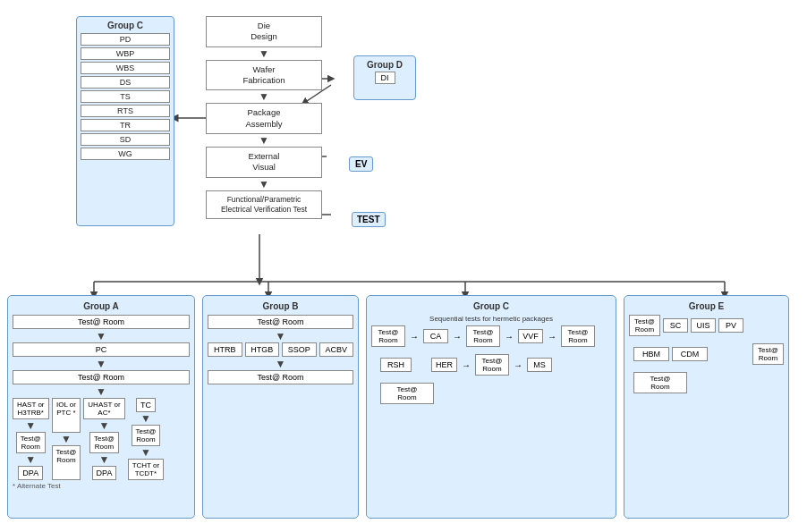 Image resolution: width=807 pixels, height=532 pixels. Describe the element at coordinates (552, 336) in the screenshot. I see `gc-arr-4: →` at that location.